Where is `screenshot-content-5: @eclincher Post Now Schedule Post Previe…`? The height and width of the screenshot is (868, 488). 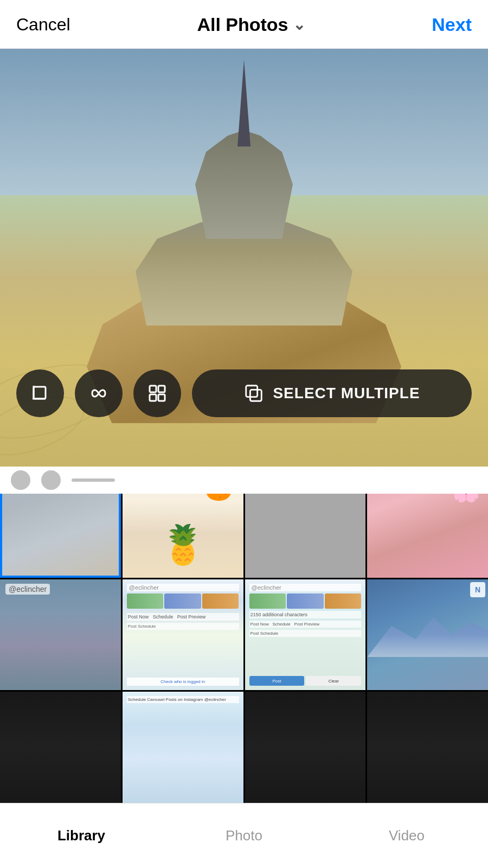
screenshot-content-5: @eclincher Post Now Schedule Post Previe… is located at coordinates (183, 635).